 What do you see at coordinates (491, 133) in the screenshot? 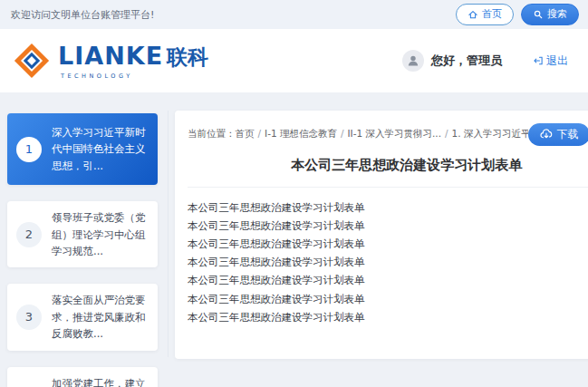
I see `breadcrumb-current: 1. 深入学习习近平...` at bounding box center [491, 133].